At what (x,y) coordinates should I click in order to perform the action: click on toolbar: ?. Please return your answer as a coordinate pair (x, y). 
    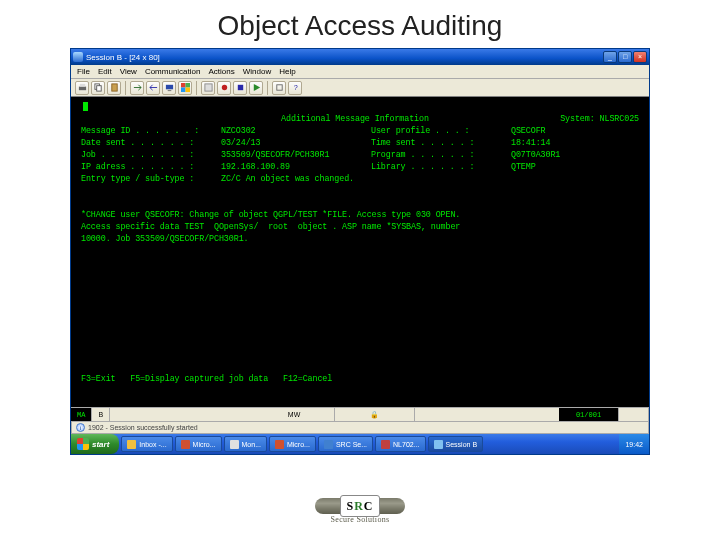
    Looking at the image, I should click on (360, 88).